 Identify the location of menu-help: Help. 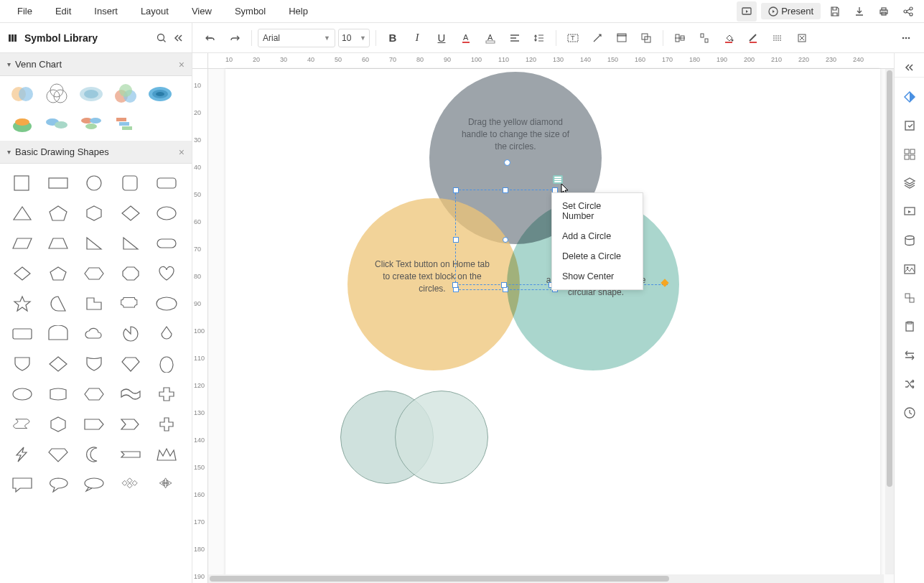
(299, 11).